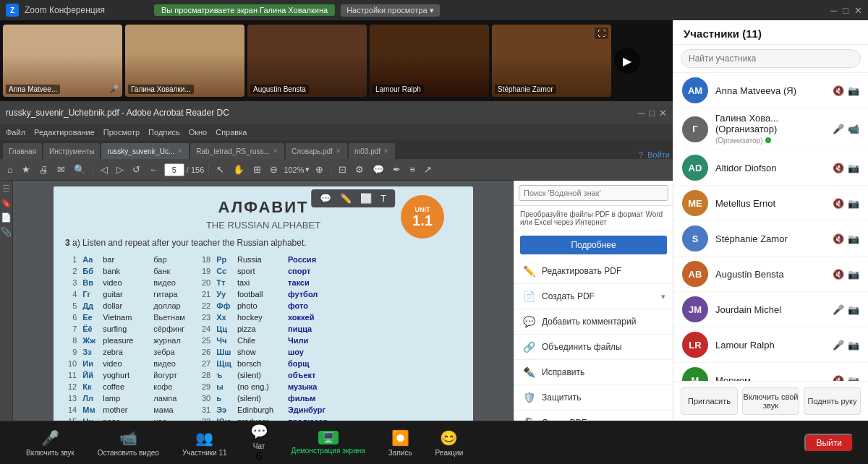  Describe the element at coordinates (366, 198) in the screenshot. I see `annotation-shapes-btn: ⬜` at that location.